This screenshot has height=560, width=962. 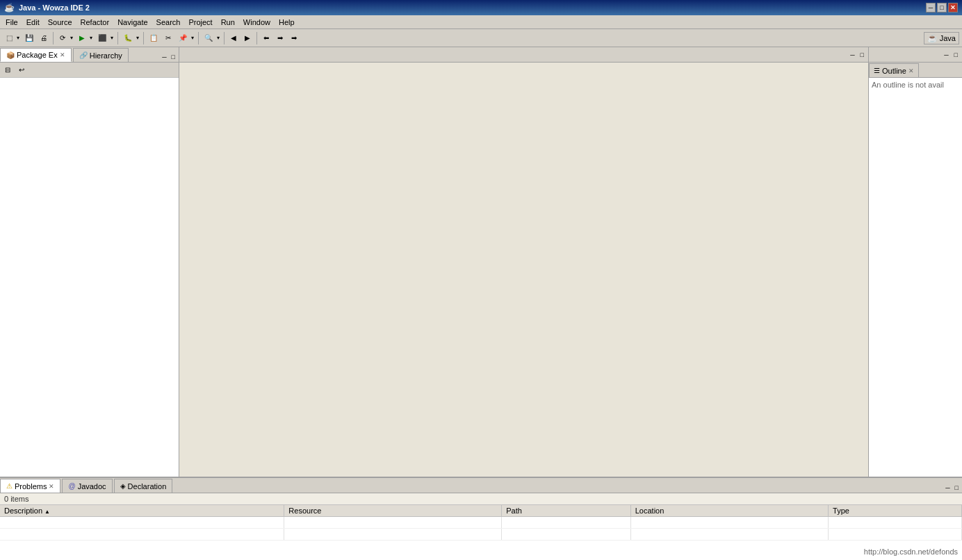 I want to click on title-bar-buttons: ─ □ ✕, so click(x=942, y=8).